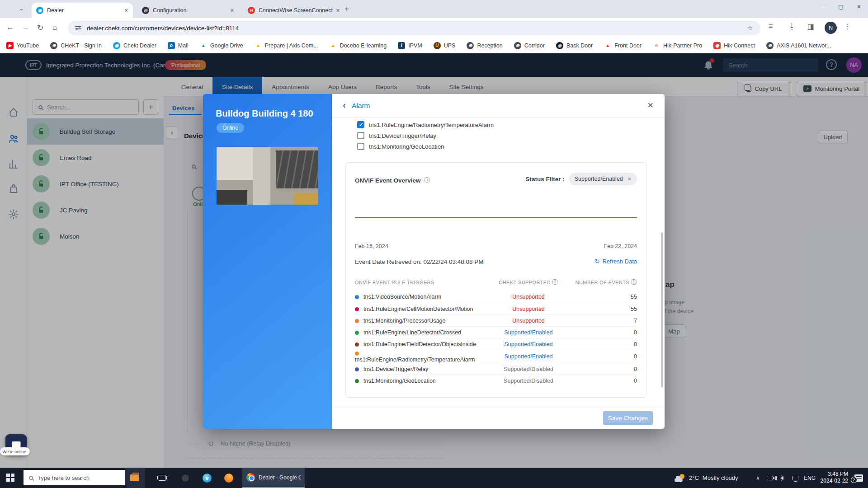  Describe the element at coordinates (528, 357) in the screenshot. I see `support-status: Supported/Enabled` at that location.